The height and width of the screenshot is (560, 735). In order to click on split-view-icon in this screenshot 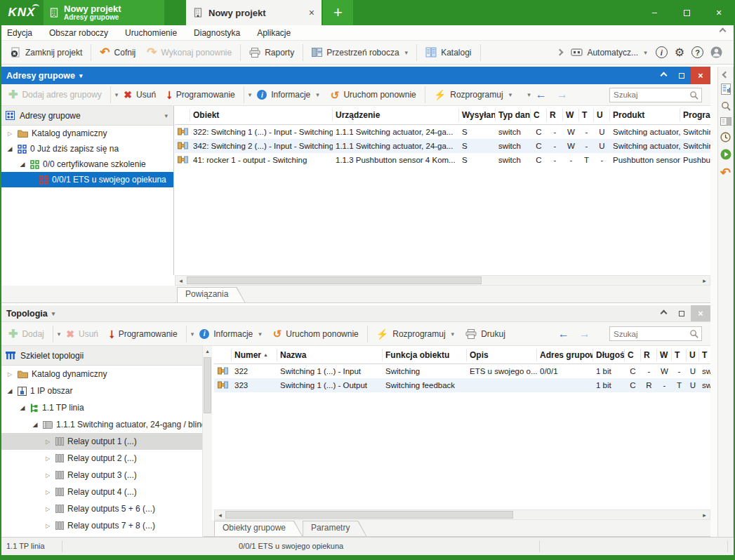, I will do `click(726, 121)`.